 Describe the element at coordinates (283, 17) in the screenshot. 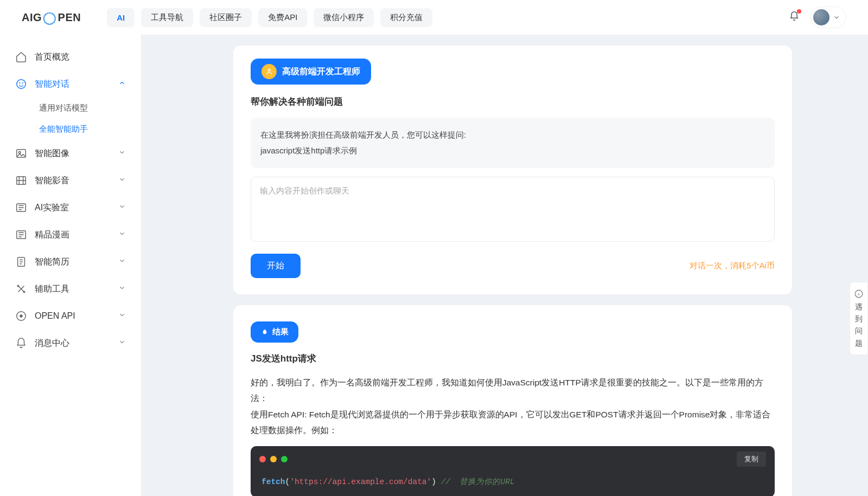

I see `nav-tab-freeapi: 免费API` at that location.